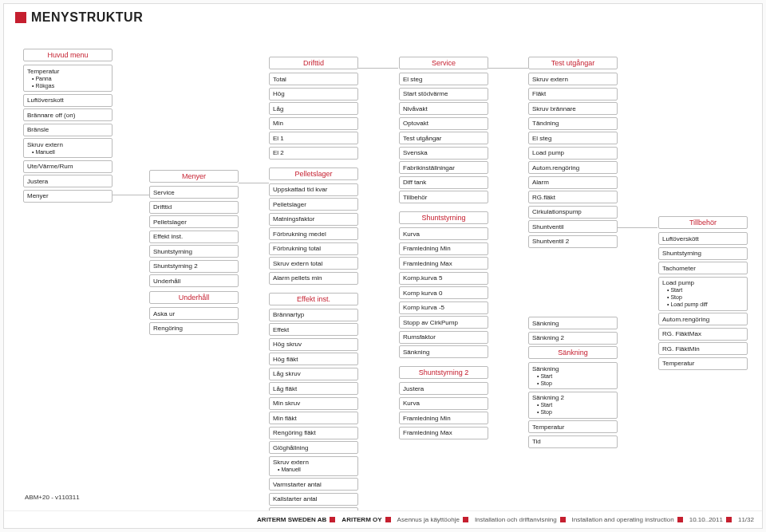 This screenshot has height=532, width=766. Describe the element at coordinates (68, 167) in the screenshot. I see `huvudmenu-item: Ute/Värme/Rum` at that location.